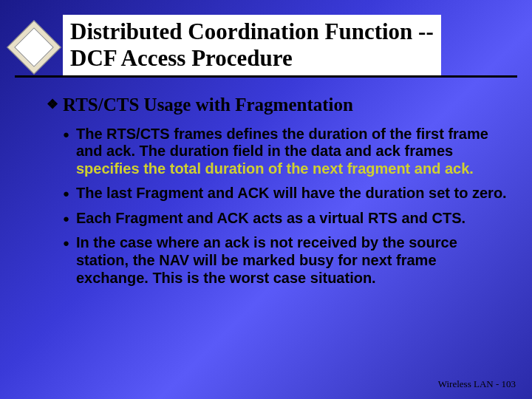  What do you see at coordinates (182, 58) in the screenshot?
I see `title-line-2: DCF Access Procedure` at bounding box center [182, 58].